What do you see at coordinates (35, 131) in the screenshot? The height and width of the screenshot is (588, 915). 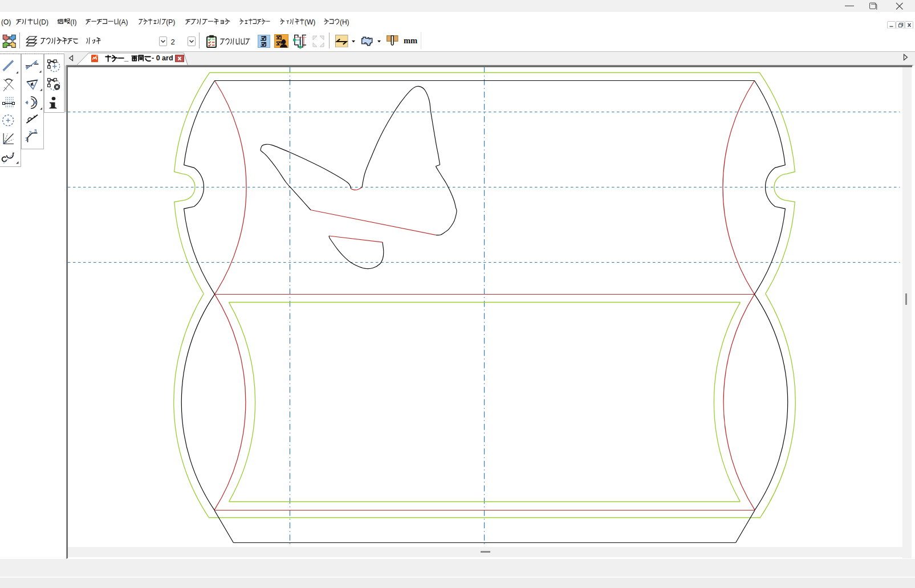 I see `svg-text: 3` at bounding box center [35, 131].